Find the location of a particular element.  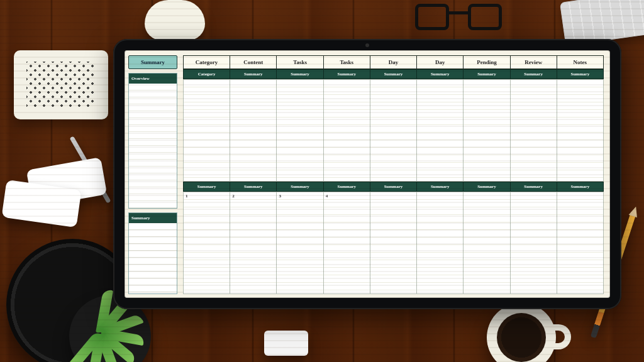

glasses-prop is located at coordinates (458, 19).